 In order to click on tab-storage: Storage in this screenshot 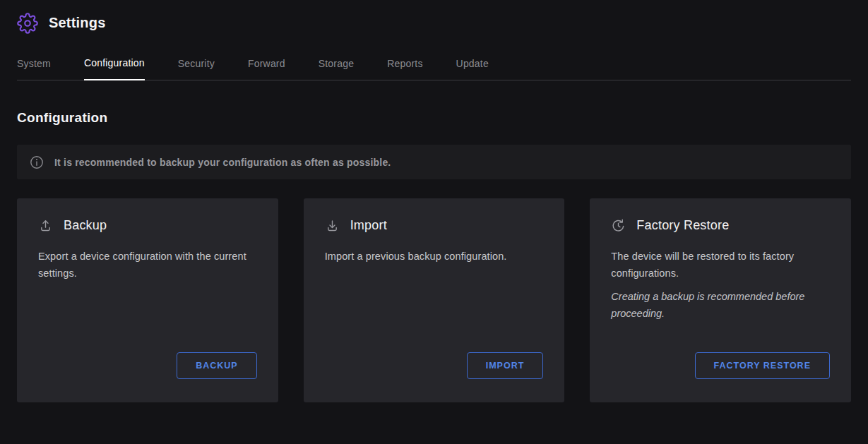, I will do `click(336, 69)`.